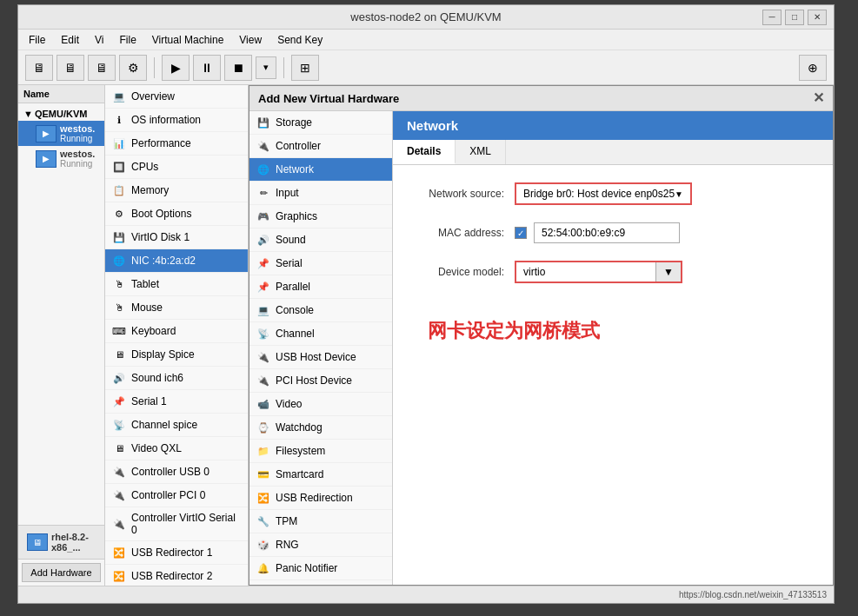 The image size is (858, 616). Describe the element at coordinates (176, 191) in the screenshot. I see `hw-memory: 📋 Memory` at that location.